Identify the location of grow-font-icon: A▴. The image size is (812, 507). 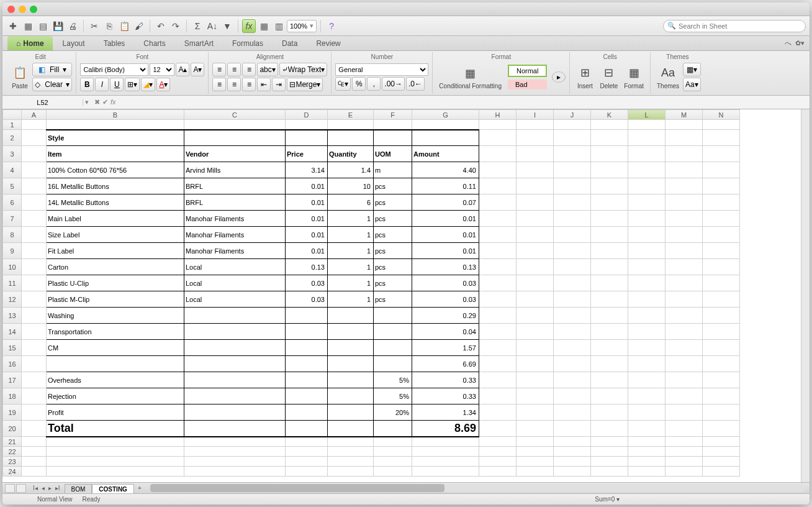
(183, 70).